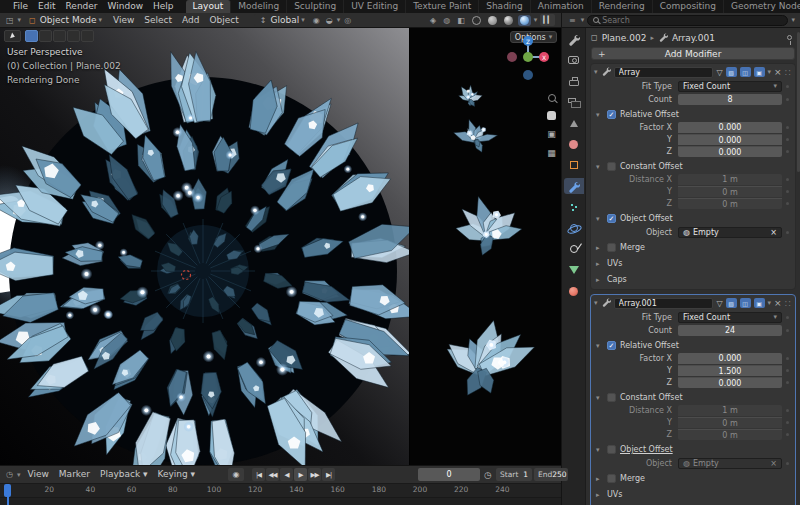 The height and width of the screenshot is (505, 800). Describe the element at coordinates (552, 134) in the screenshot. I see `camera-view-icon: ▣` at that location.